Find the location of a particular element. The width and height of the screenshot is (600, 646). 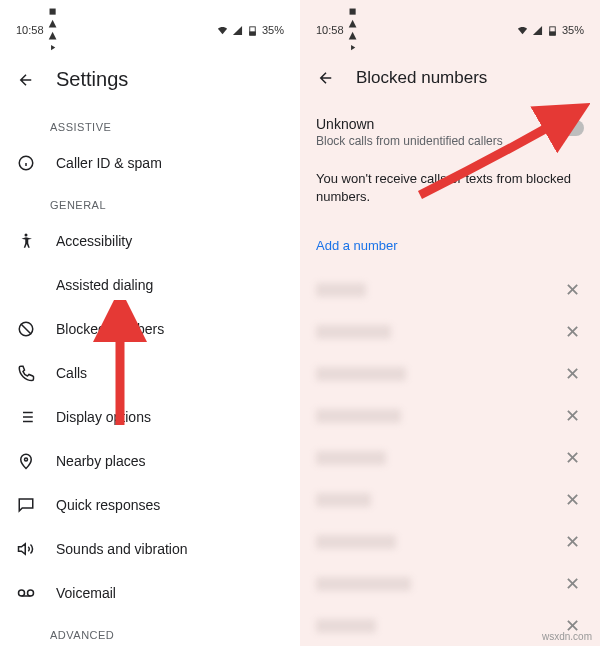

info-text: You won't receive calls or texts from bl… is located at coordinates (450, 188).